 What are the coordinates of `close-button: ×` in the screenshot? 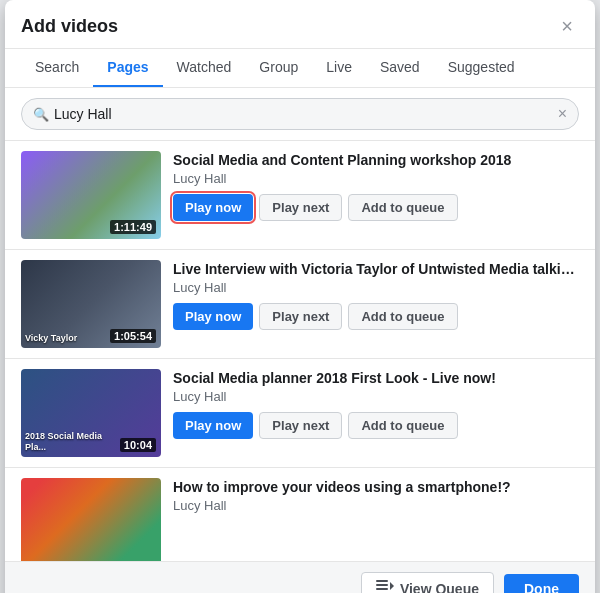 It's located at (567, 26).